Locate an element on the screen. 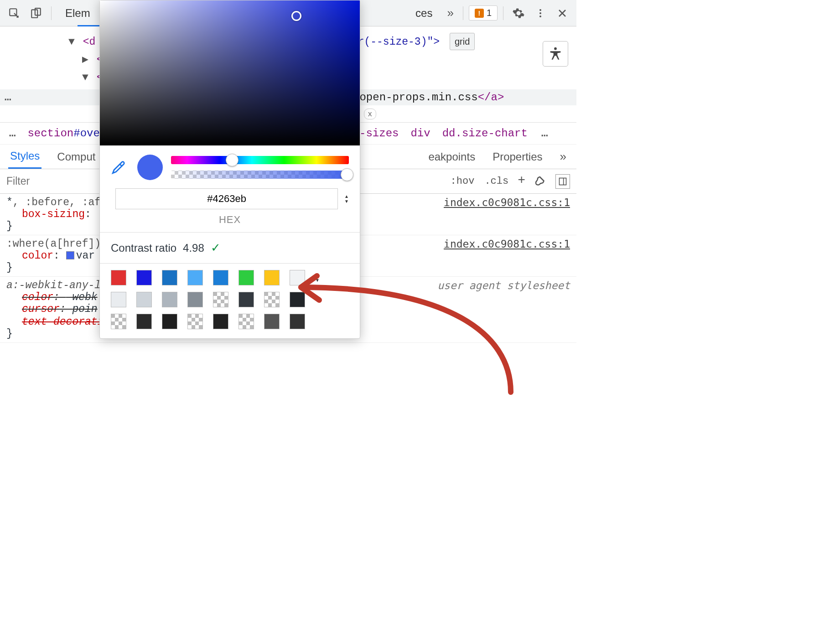 Image resolution: width=840 pixels, height=632 pixels. issues-count: 1 is located at coordinates (489, 13).